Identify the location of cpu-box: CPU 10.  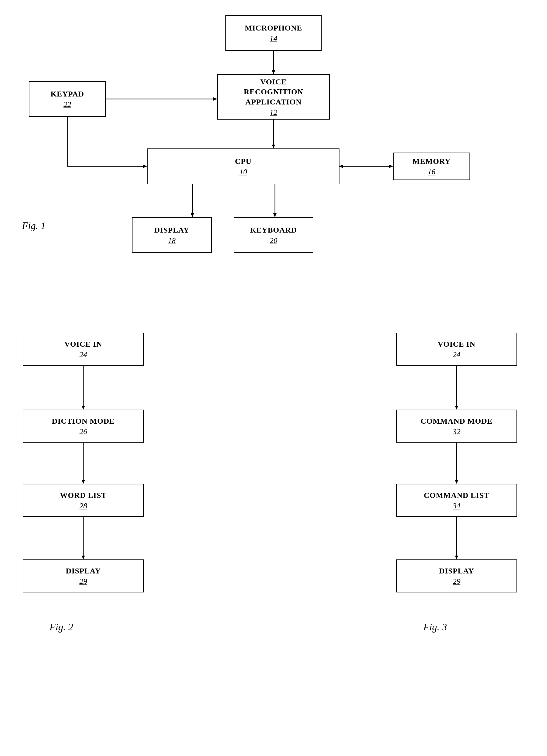
(243, 166).